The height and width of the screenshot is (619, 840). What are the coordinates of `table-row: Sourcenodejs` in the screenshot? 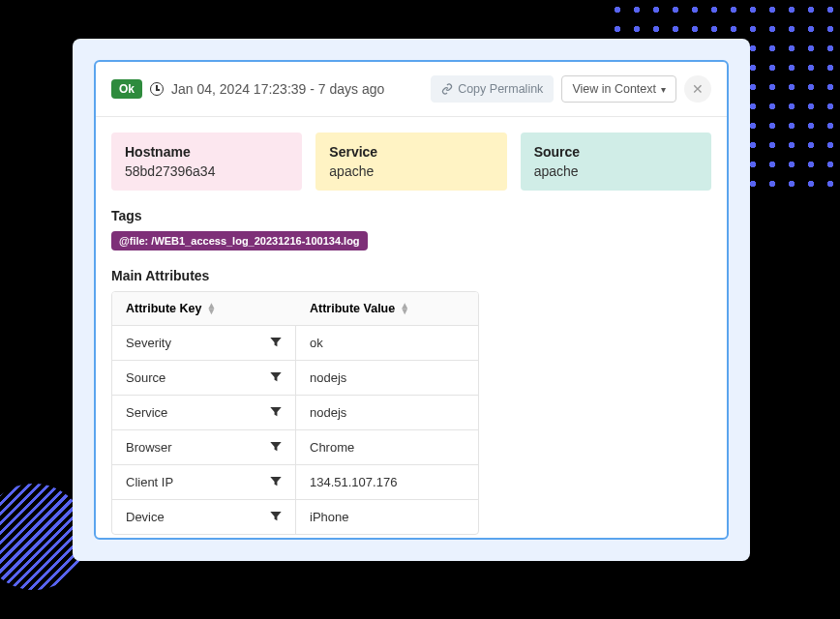 It's located at (295, 378).